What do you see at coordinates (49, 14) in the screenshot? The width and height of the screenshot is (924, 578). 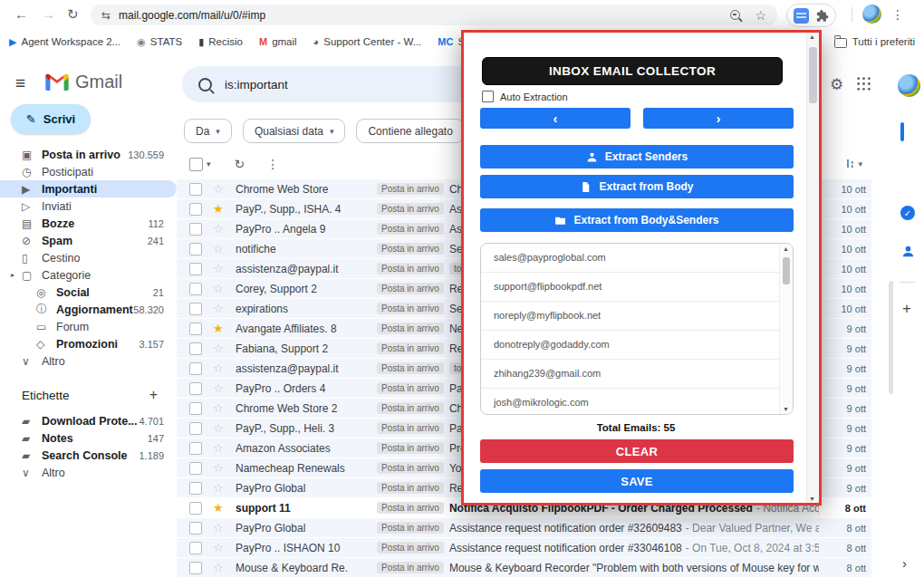 I see `forward-icon: →` at bounding box center [49, 14].